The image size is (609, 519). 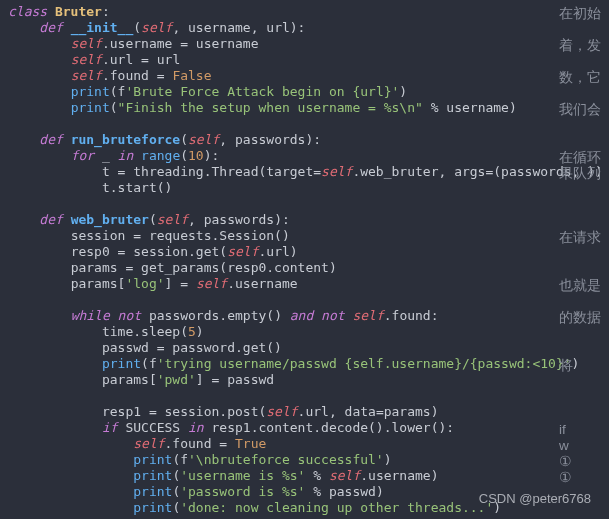 I want to click on watermark: CSDN @peter6768, so click(x=535, y=499).